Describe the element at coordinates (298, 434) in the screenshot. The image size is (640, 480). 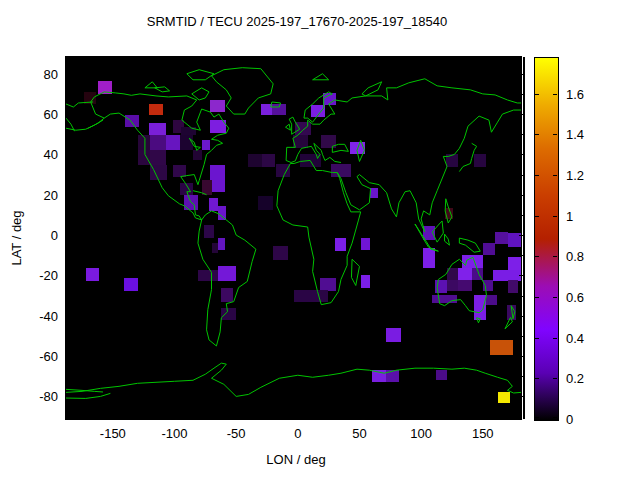
I see `x-tick-label: 0` at that location.